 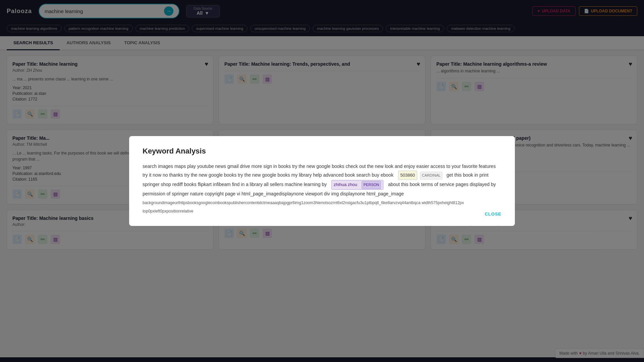 What do you see at coordinates (358, 185) in the screenshot?
I see `person-value: zhihua zhou PERSON` at bounding box center [358, 185].